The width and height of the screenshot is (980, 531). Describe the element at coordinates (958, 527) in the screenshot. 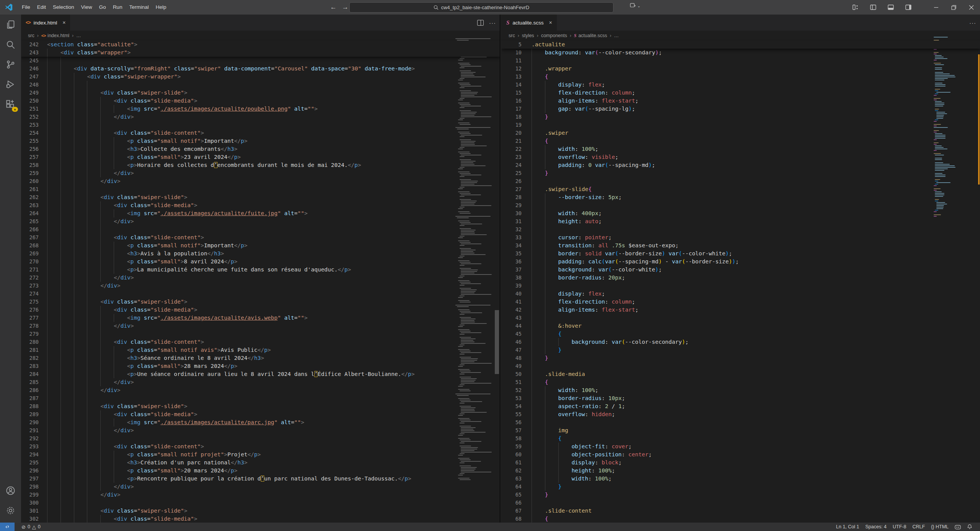

I see `copilot-icon` at that location.